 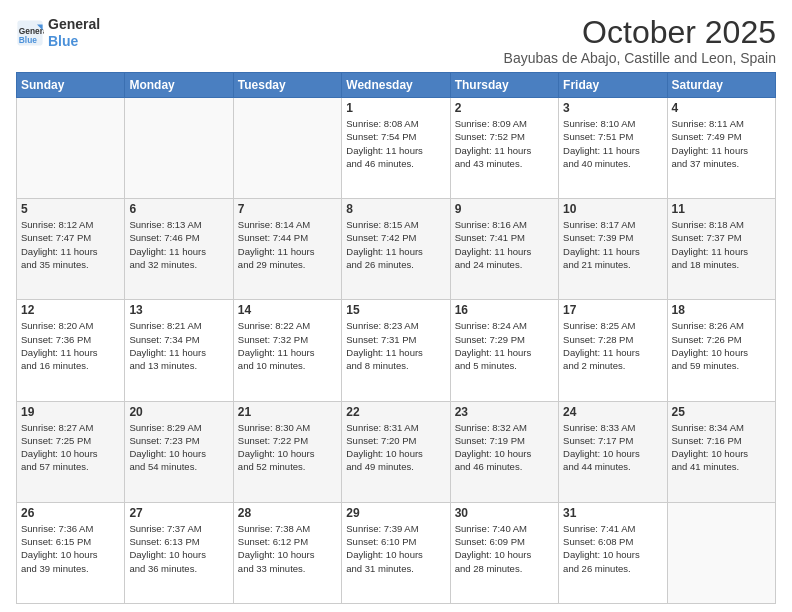 What do you see at coordinates (396, 86) in the screenshot?
I see `calendar-header-wednesday: Wednesday` at bounding box center [396, 86].